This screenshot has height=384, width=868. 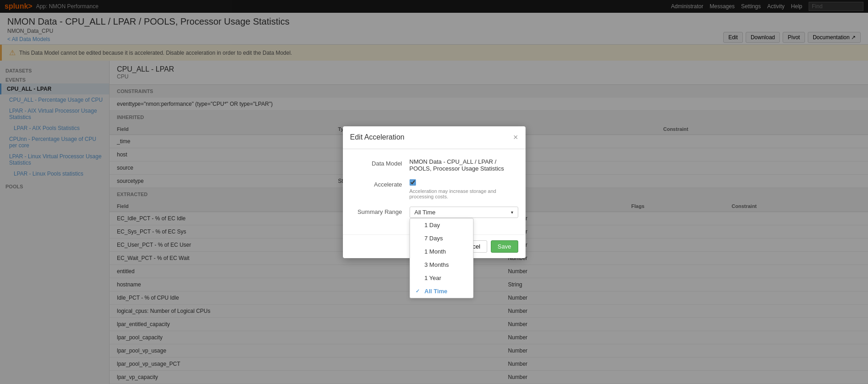 I want to click on modal-close-button: ×, so click(x=516, y=138).